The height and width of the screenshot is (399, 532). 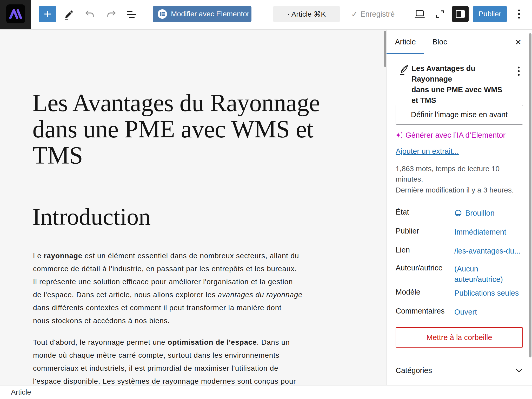 What do you see at coordinates (48, 14) in the screenshot?
I see `add-block-button` at bounding box center [48, 14].